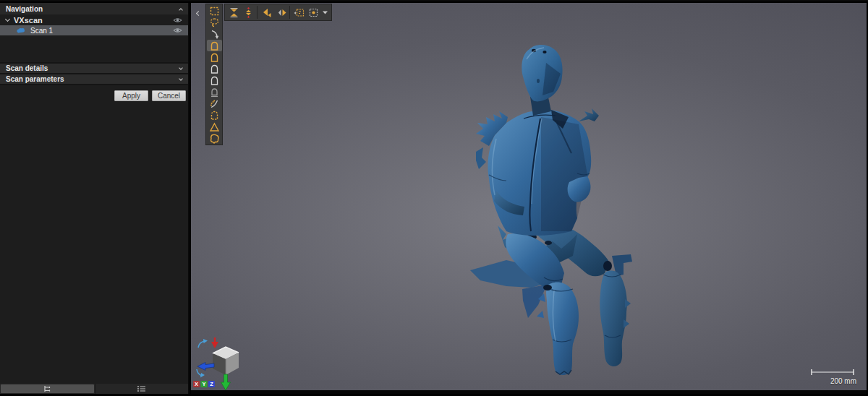  I want to click on tree-view-toggle, so click(48, 389).